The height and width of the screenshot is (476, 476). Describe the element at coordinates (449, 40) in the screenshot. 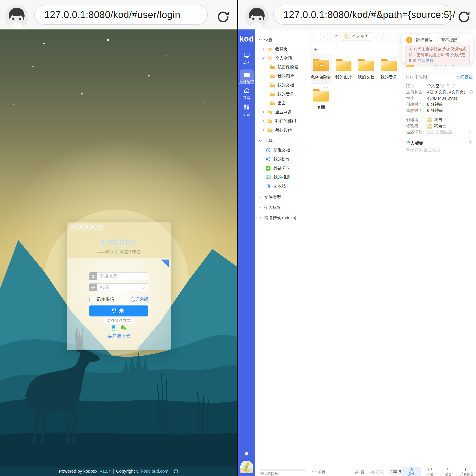

I see `dismiss-button: 暂不提醒` at that location.